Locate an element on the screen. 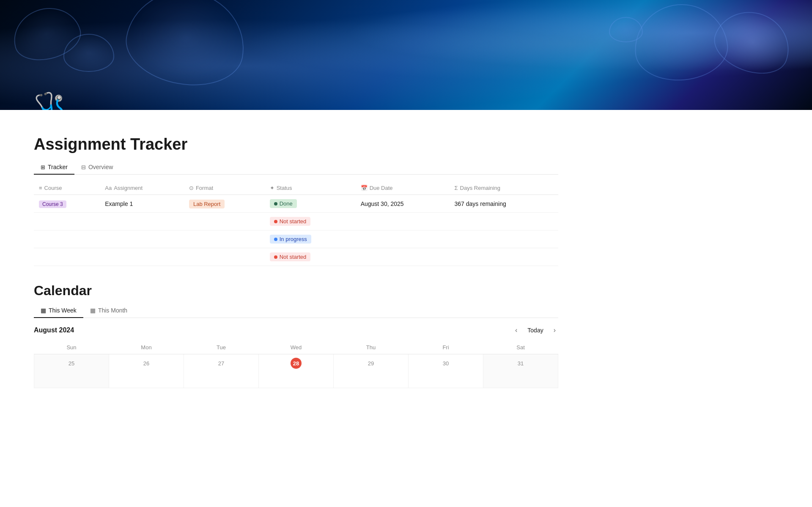  format-col-label: Format is located at coordinates (205, 188).